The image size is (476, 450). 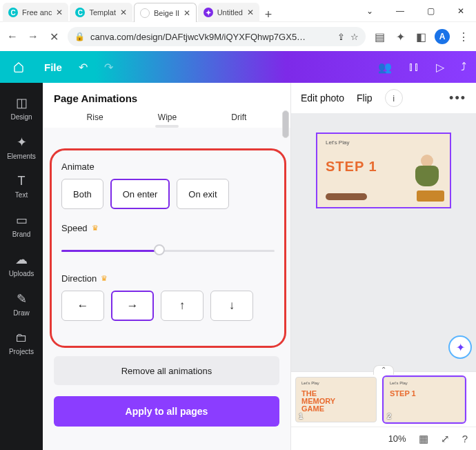 What do you see at coordinates (203, 194) in the screenshot?
I see `animate-on-exit-button: On exit` at bounding box center [203, 194].